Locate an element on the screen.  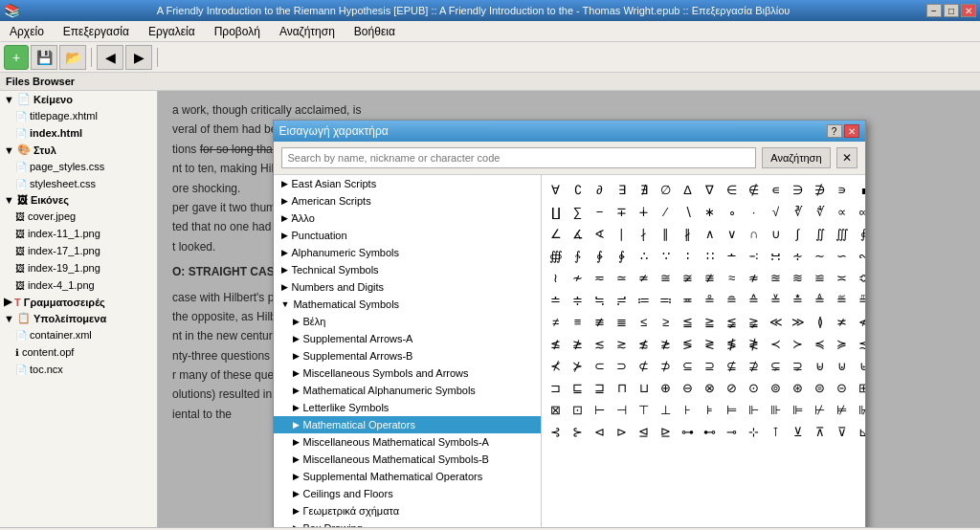
sidebar-item-pagestyles: 📄 page_styles.css is located at coordinates (78, 166).